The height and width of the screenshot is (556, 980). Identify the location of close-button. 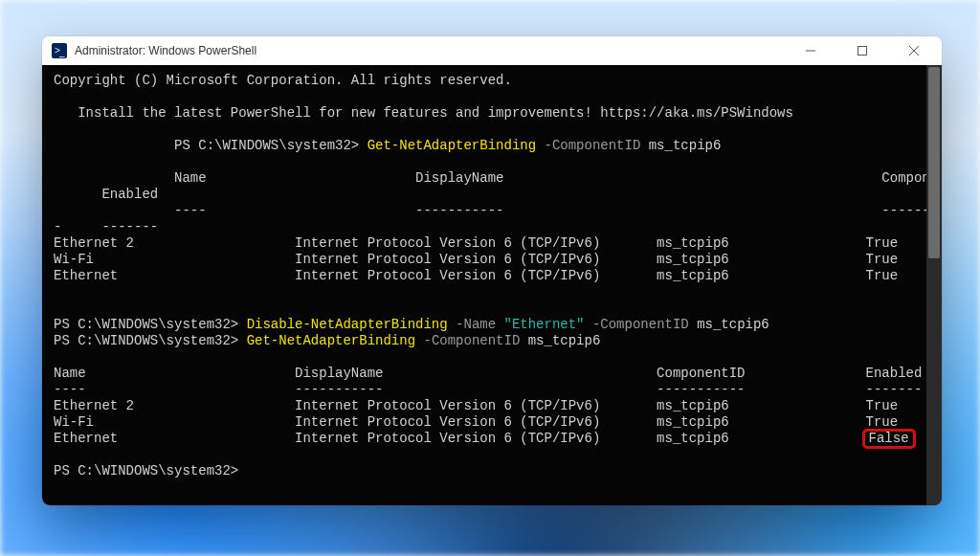
(914, 51).